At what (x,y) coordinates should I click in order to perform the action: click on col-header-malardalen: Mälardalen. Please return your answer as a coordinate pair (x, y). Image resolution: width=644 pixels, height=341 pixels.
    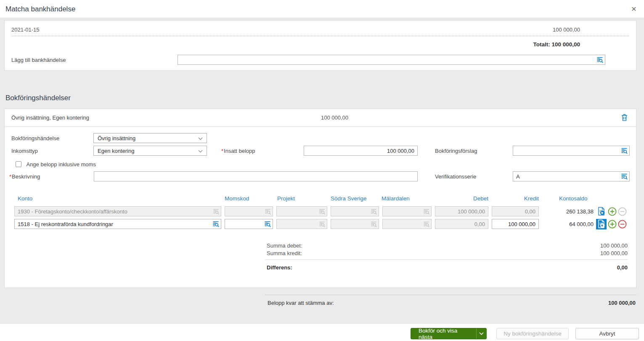
    Looking at the image, I should click on (395, 199).